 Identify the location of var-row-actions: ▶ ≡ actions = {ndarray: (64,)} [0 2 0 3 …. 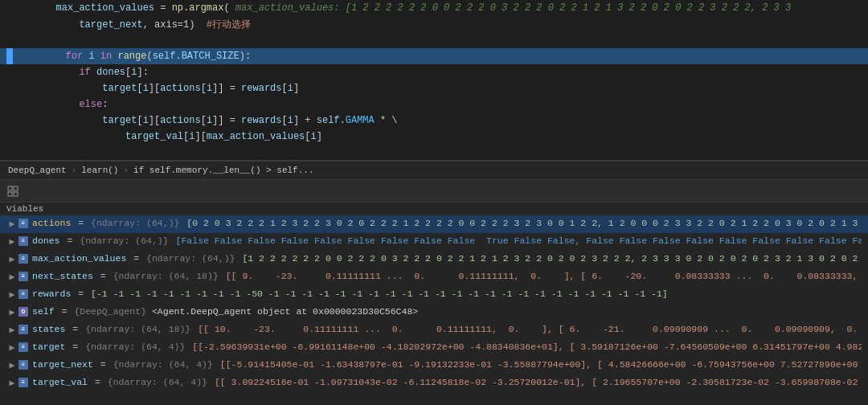
(434, 224).